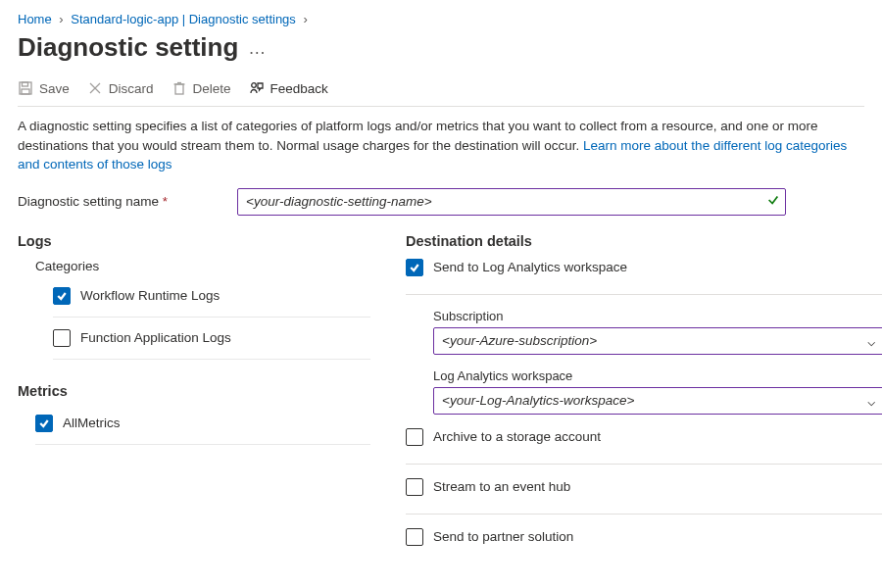  Describe the element at coordinates (773, 202) in the screenshot. I see `validation-check-icon` at that location.